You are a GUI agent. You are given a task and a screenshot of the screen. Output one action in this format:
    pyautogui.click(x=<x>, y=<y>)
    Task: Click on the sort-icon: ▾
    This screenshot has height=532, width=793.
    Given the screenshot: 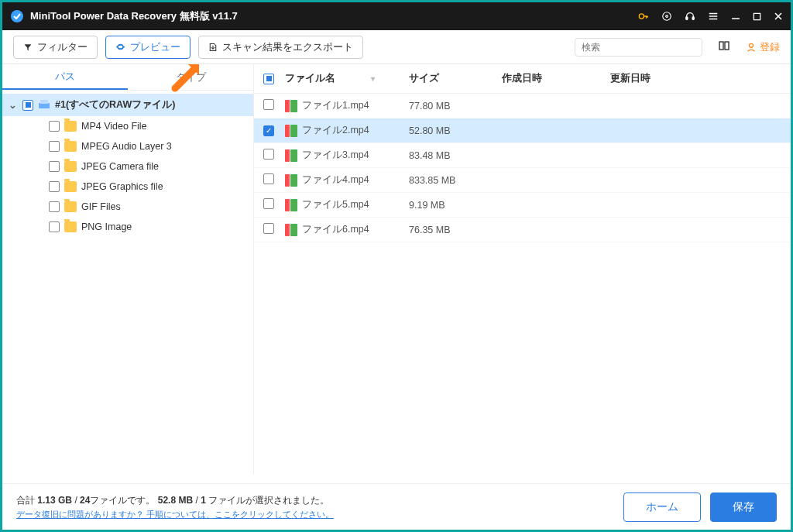 What is the action you would take?
    pyautogui.click(x=373, y=79)
    